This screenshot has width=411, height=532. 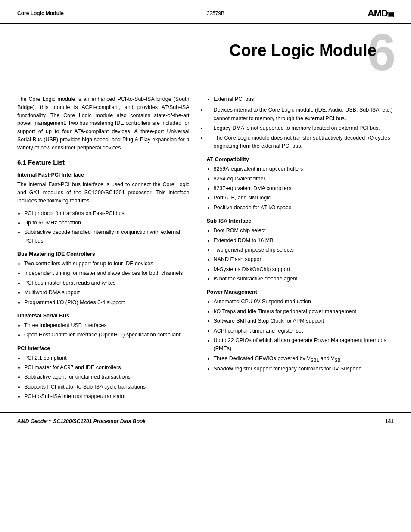 What do you see at coordinates (103, 162) in the screenshot?
I see `section-61-title: 6.1 Feature List` at bounding box center [103, 162].